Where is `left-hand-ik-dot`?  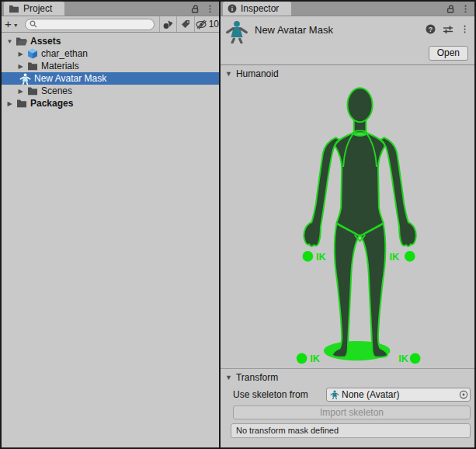
left-hand-ik-dot is located at coordinates (308, 256).